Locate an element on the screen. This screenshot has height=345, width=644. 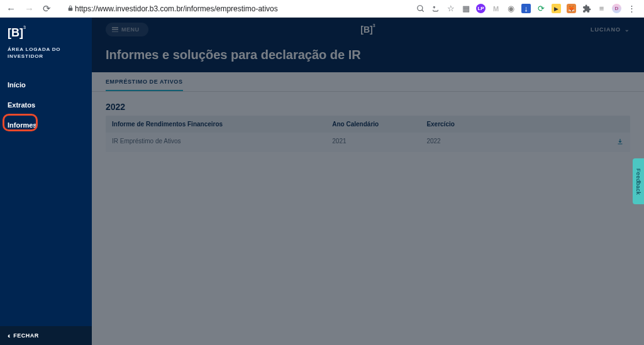
sidebar-close-button: ‹‹ FECHAR is located at coordinates (46, 336).